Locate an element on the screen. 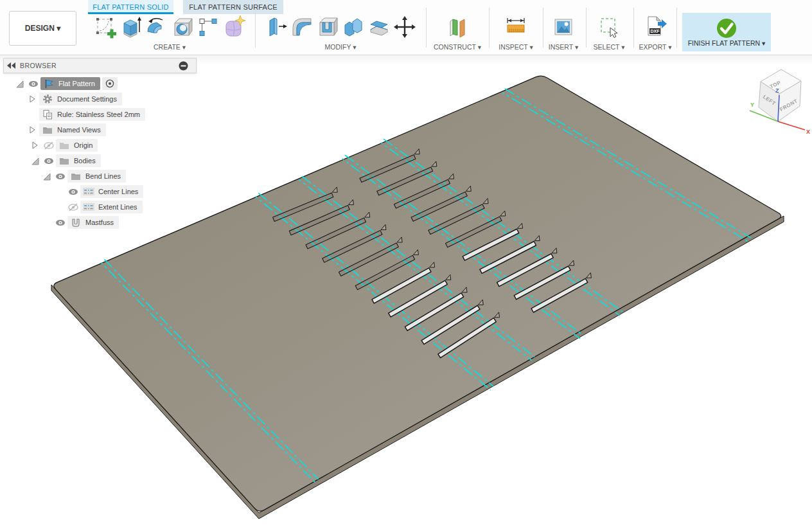 This screenshot has height=529, width=812. press-pull-icon is located at coordinates (276, 27).